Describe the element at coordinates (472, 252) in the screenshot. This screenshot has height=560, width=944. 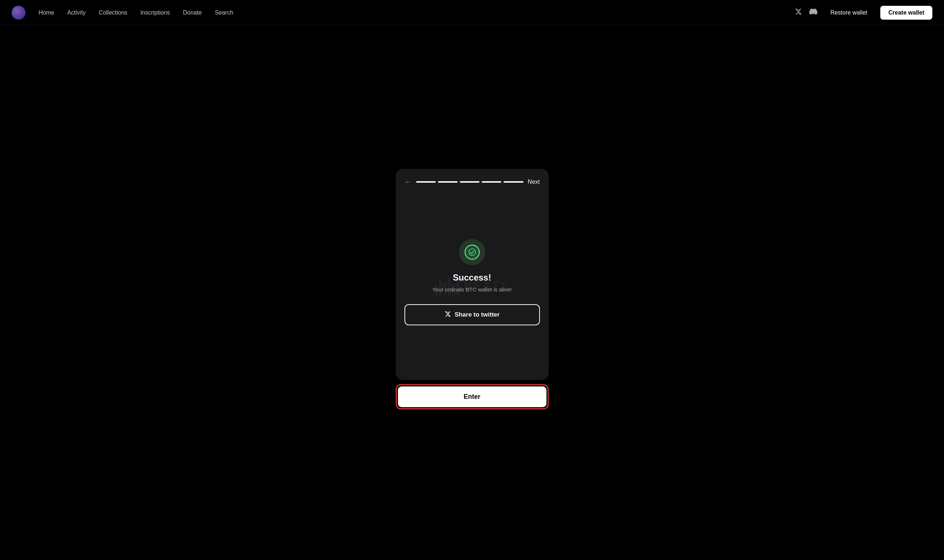
I see `success-icon-wrap` at that location.